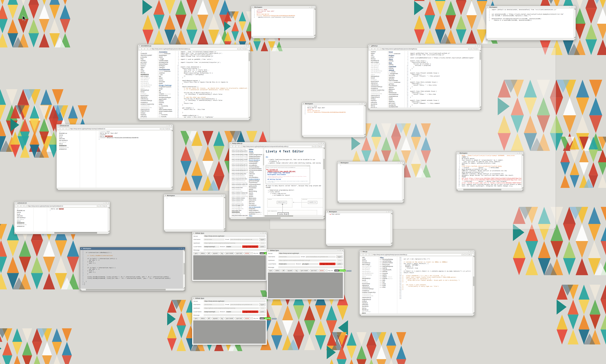 The width and height of the screenshot is (606, 364). I want to click on sync-button: sync, so click(196, 318).